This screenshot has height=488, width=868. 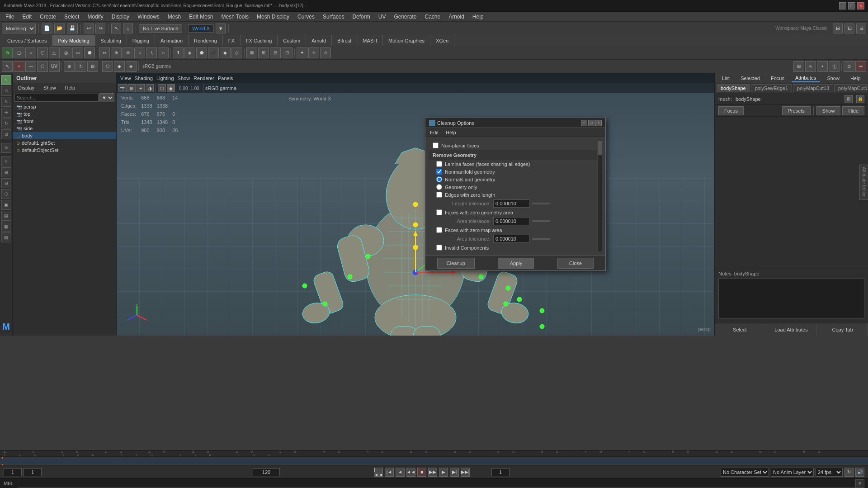 I want to click on playback-loop-btn: ↻, so click(x=849, y=472).